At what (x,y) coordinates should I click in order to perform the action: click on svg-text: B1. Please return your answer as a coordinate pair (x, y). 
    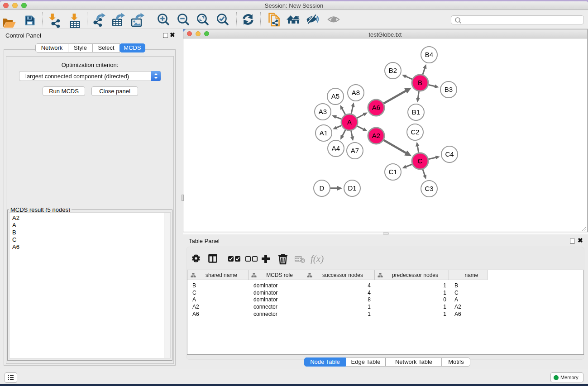
    Looking at the image, I should click on (416, 112).